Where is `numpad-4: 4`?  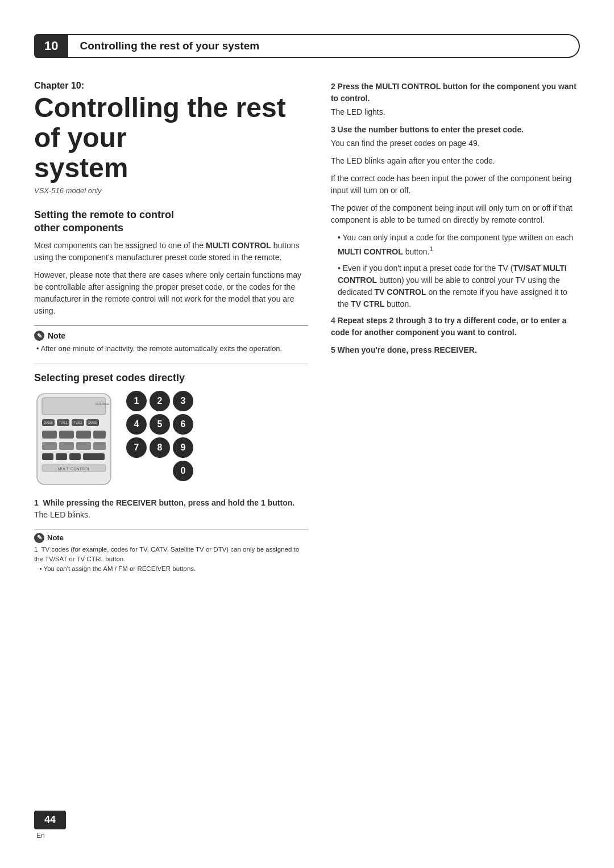 numpad-4: 4 is located at coordinates (136, 424).